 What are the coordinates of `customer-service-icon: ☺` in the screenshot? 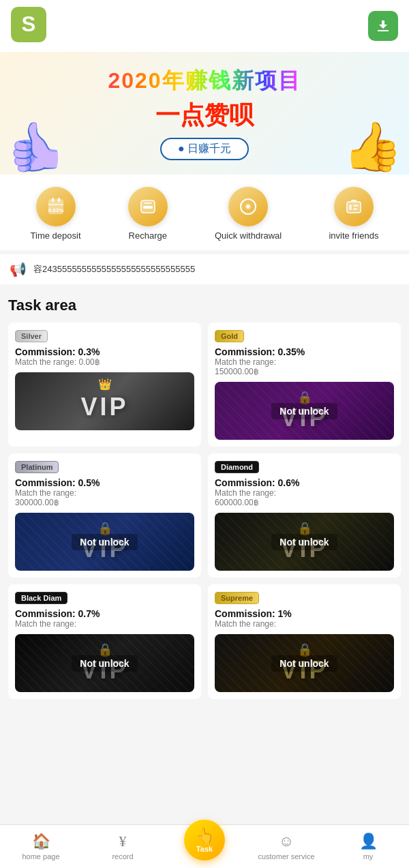 It's located at (286, 841).